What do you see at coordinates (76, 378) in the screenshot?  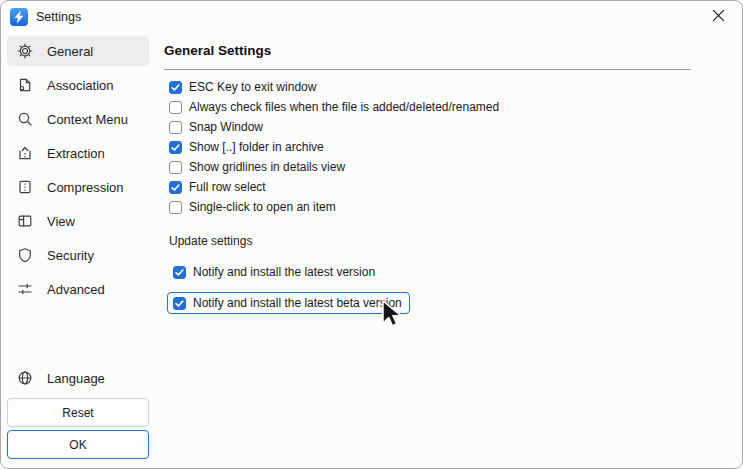 I see `sidebar-item-label: Language` at bounding box center [76, 378].